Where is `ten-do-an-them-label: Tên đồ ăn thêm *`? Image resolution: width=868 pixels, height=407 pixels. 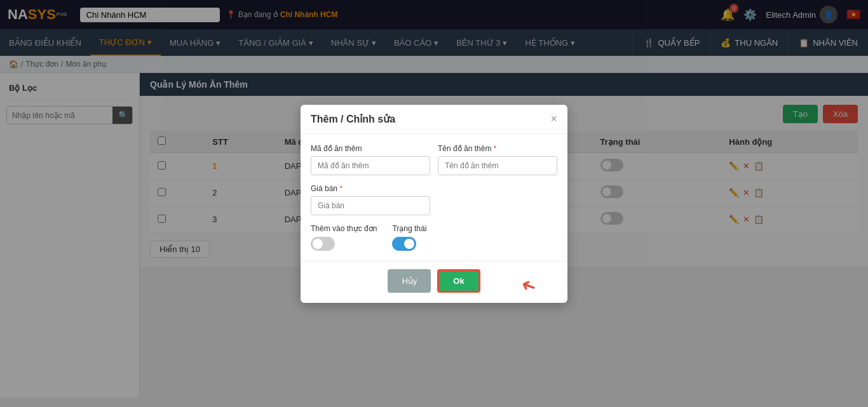 ten-do-an-them-label: Tên đồ ăn thêm * is located at coordinates (498, 149).